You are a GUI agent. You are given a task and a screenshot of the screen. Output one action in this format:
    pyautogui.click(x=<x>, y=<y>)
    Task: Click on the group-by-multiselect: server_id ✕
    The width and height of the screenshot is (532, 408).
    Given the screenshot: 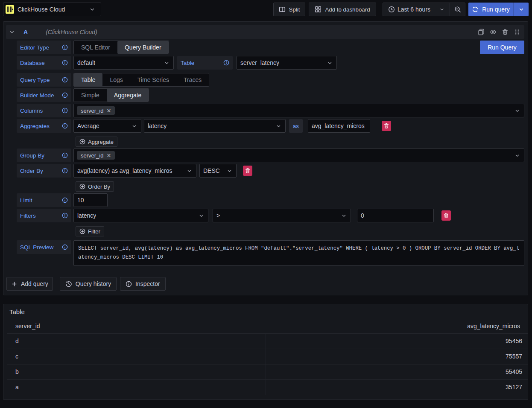 What is the action you would take?
    pyautogui.click(x=299, y=155)
    